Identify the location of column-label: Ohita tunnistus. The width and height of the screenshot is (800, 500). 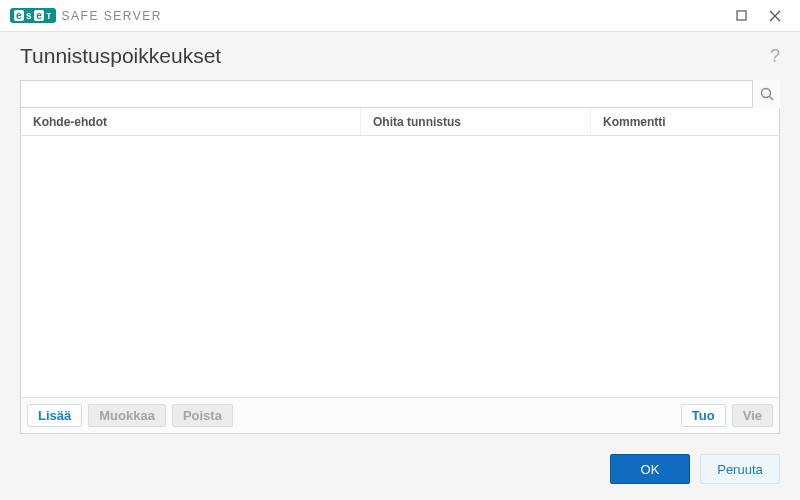
(417, 122).